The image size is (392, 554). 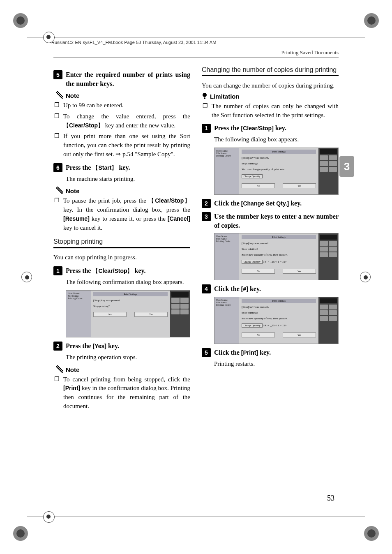 I want to click on chg-step-3-text: Use the number keys to enter a new numbe…, so click(x=276, y=221).